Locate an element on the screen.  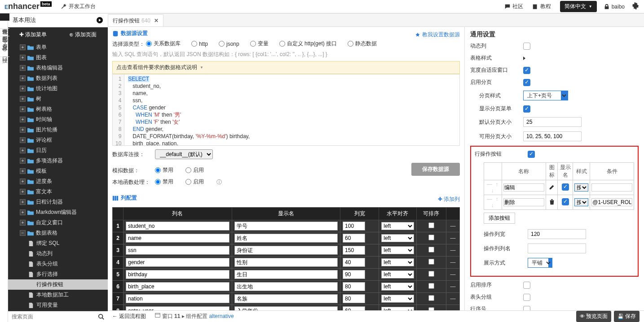
language-select: 简体中文 is located at coordinates (578, 6).